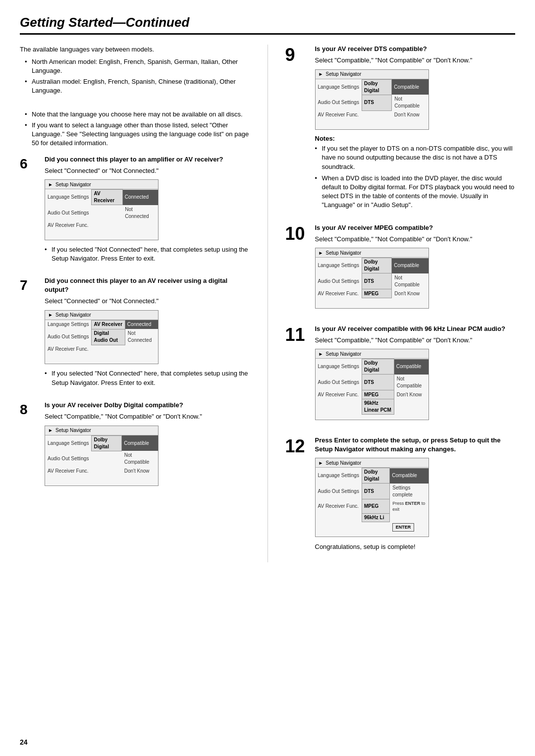 This screenshot has width=535, height=756. I want to click on nav-row: 96kHz Linear PCM, so click(372, 407).